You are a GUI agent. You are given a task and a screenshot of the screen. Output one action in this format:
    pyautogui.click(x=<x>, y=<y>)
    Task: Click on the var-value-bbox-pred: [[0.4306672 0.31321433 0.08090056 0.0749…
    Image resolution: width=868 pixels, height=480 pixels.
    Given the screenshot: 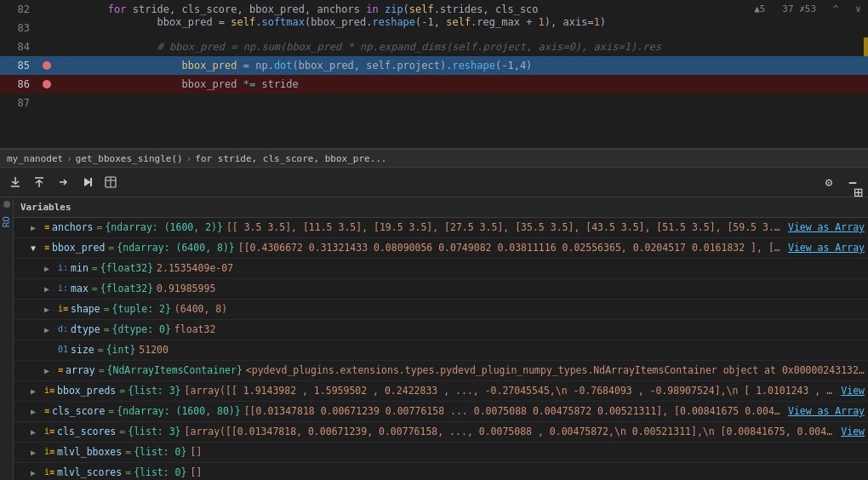 What is the action you would take?
    pyautogui.click(x=511, y=248)
    